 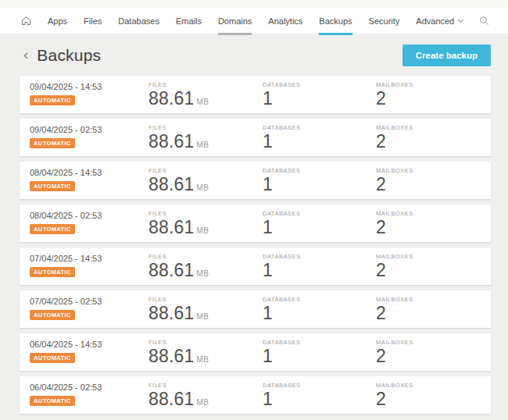 I want to click on nav-item-label: Security, so click(x=385, y=21).